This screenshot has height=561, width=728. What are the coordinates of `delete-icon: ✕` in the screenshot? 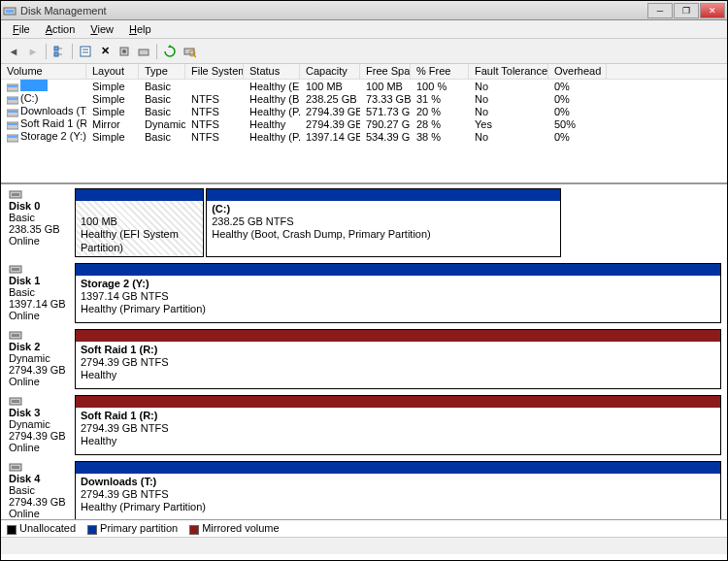 It's located at (105, 51).